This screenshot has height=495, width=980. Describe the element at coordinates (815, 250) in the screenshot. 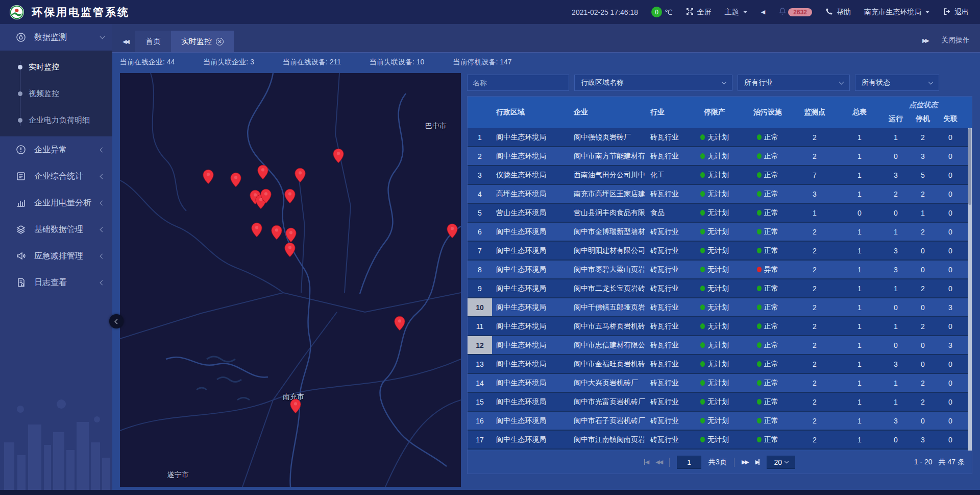

I see `cell-monitor-points: 2` at that location.